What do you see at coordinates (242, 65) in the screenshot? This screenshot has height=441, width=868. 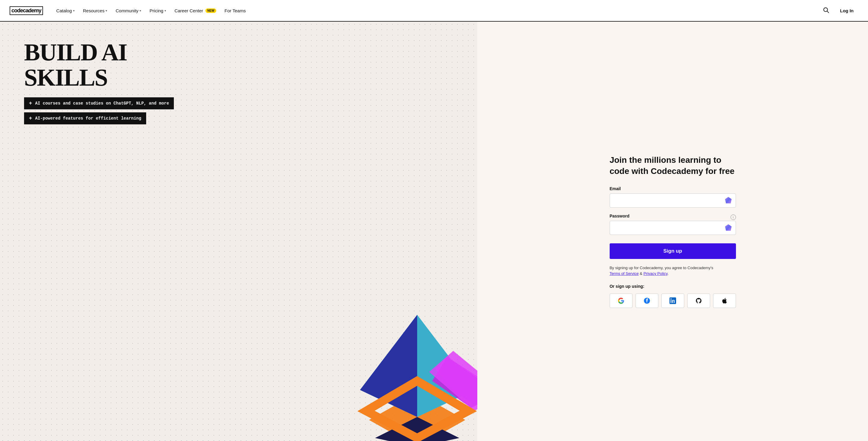 I see `hero-title: BUILD AI SKILLS` at bounding box center [242, 65].